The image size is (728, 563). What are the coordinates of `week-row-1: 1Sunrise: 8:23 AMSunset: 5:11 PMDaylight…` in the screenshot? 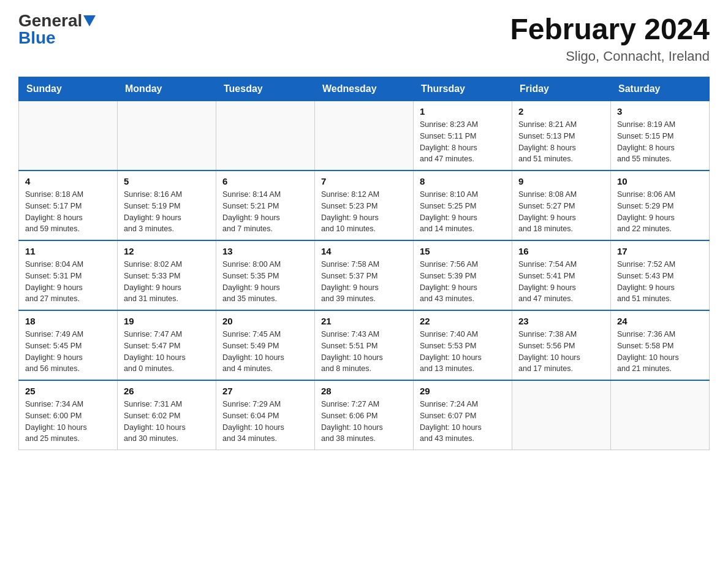 It's located at (364, 136).